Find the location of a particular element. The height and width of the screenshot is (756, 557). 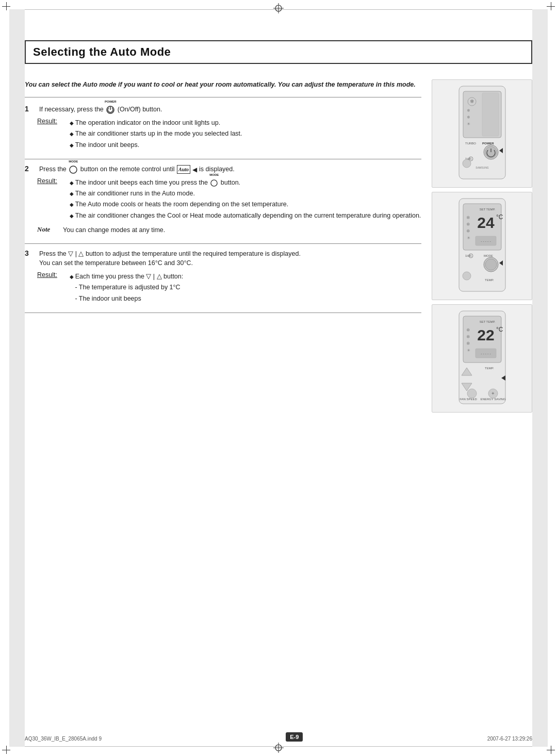

device-panel-2: SET TEMP. 24 °C ❄ ❄ ❄ ☀ - - - - - 1HR. is located at coordinates (482, 246).